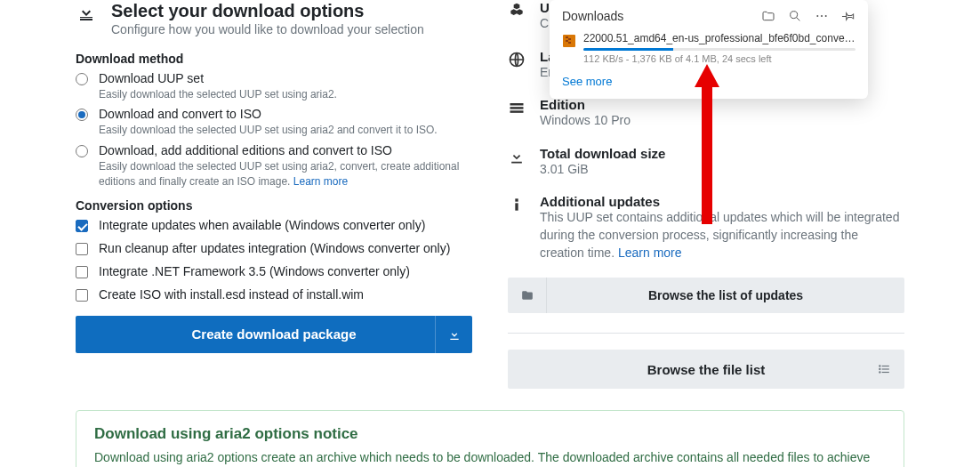  What do you see at coordinates (490, 434) in the screenshot?
I see `notice-title: Download using aria2 options notice` at bounding box center [490, 434].